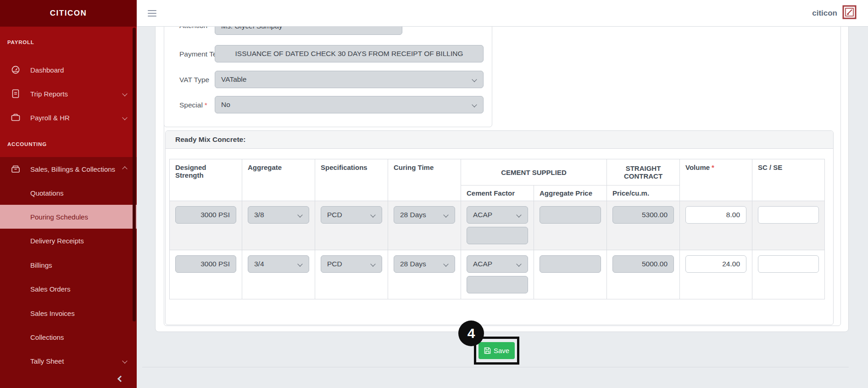  Describe the element at coordinates (47, 361) in the screenshot. I see `sidebar-item-label: Tally Sheet` at that location.